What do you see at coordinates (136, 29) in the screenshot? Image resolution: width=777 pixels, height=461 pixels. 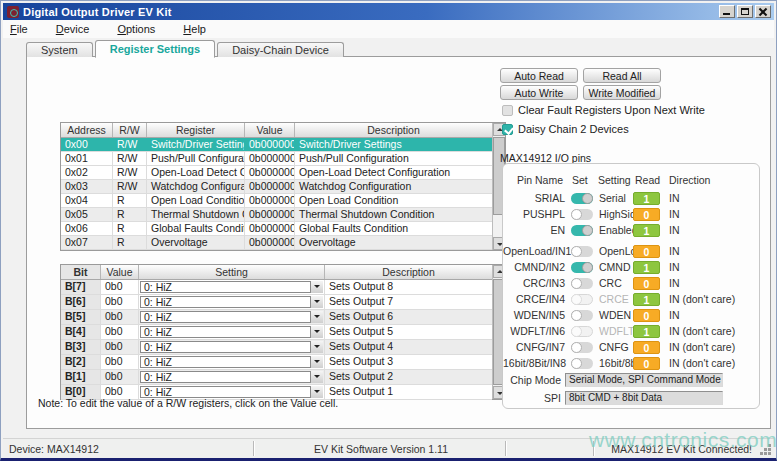 I see `menu-options: Options` at bounding box center [136, 29].